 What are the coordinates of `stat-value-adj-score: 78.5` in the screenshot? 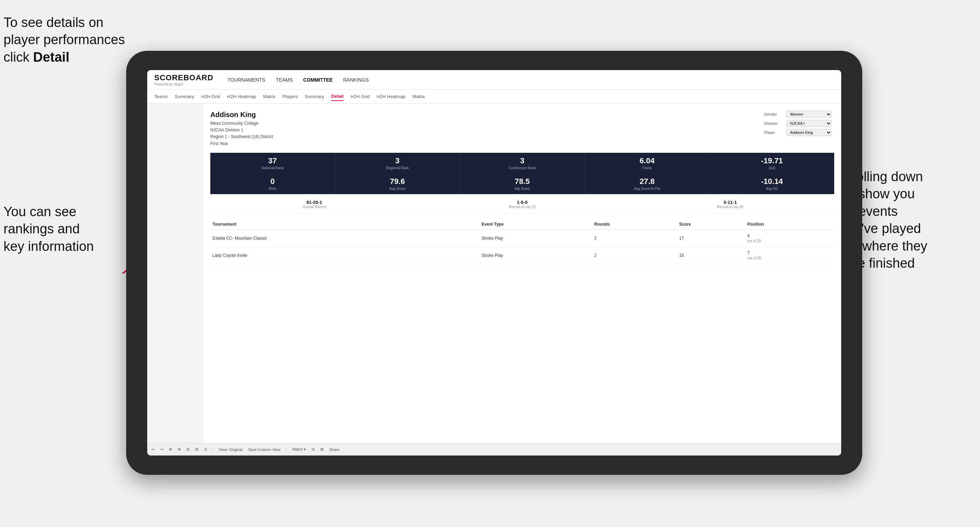 It's located at (522, 181).